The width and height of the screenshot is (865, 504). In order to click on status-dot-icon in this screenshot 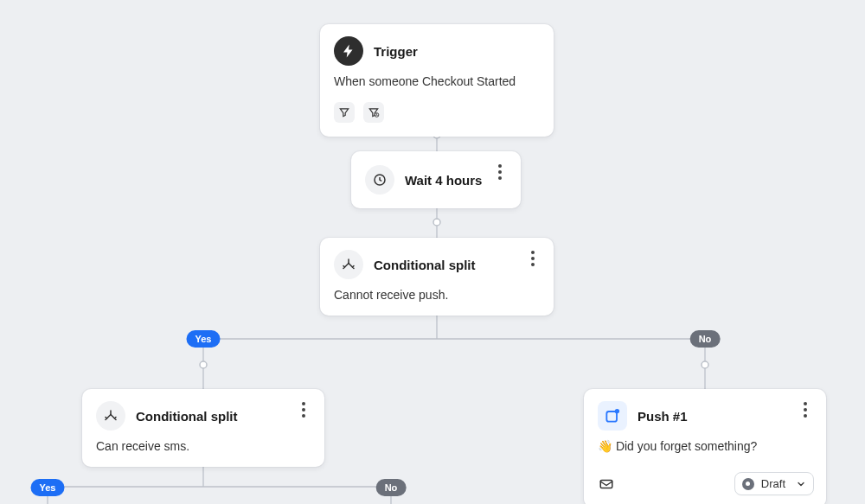, I will do `click(748, 484)`.